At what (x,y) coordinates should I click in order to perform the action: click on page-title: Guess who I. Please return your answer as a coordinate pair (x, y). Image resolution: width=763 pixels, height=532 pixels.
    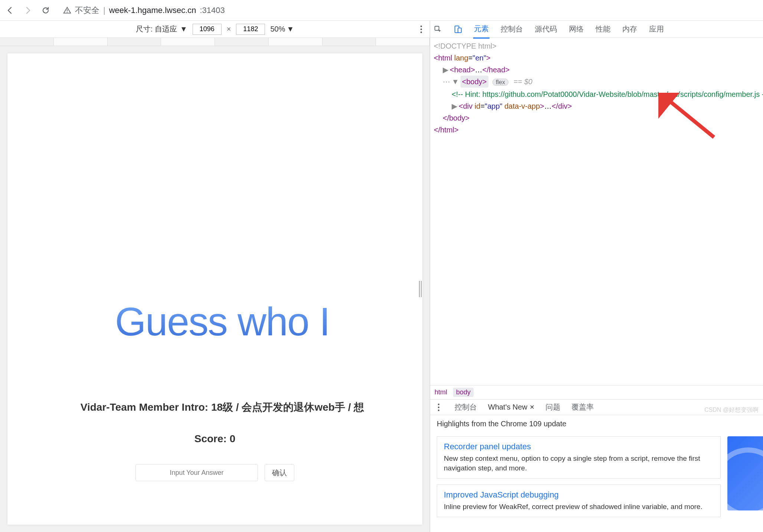
    Looking at the image, I should click on (215, 321).